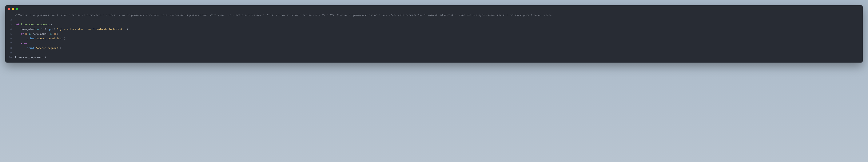 This screenshot has height=162, width=868. Describe the element at coordinates (50, 38) in the screenshot. I see `token-string: 'Acesso permitido!'` at that location.